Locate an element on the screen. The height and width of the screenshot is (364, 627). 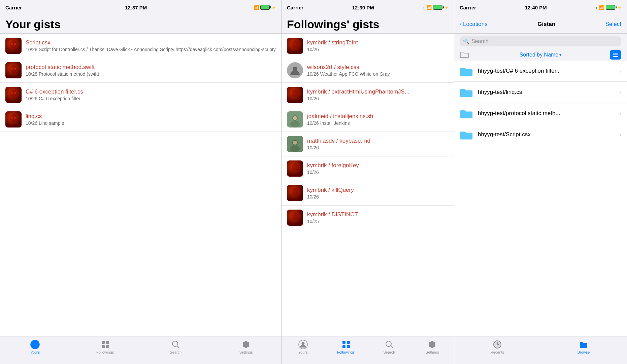
item-title: wilsonx2rt / style.css is located at coordinates (378, 67).